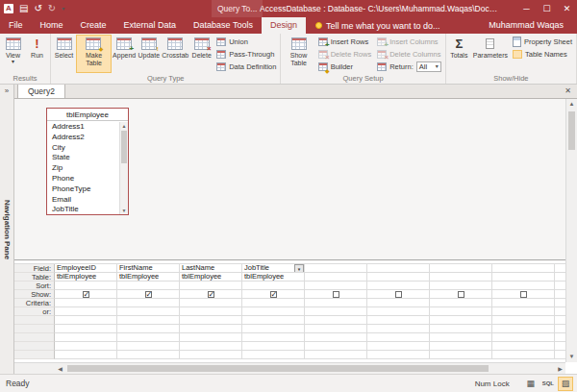 Image resolution: width=577 pixels, height=392 pixels. Describe the element at coordinates (527, 9) in the screenshot. I see `minimize-button: ─` at that location.